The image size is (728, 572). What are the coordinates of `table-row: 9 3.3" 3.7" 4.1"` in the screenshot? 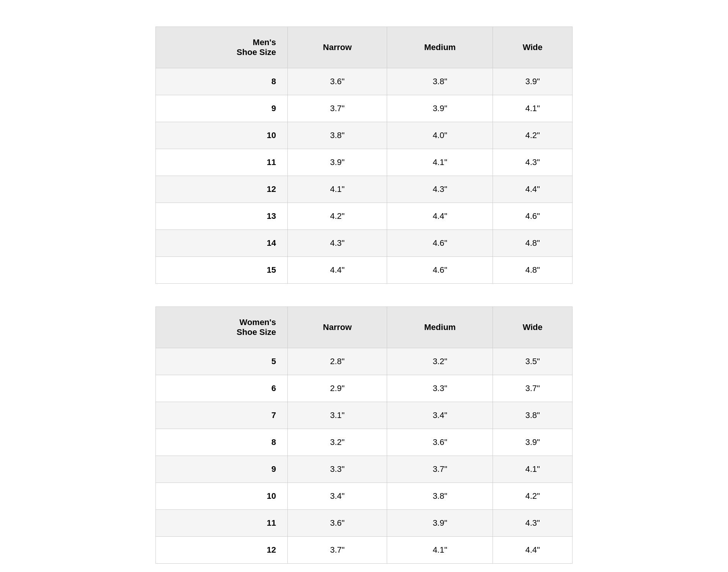 It's located at (364, 470).